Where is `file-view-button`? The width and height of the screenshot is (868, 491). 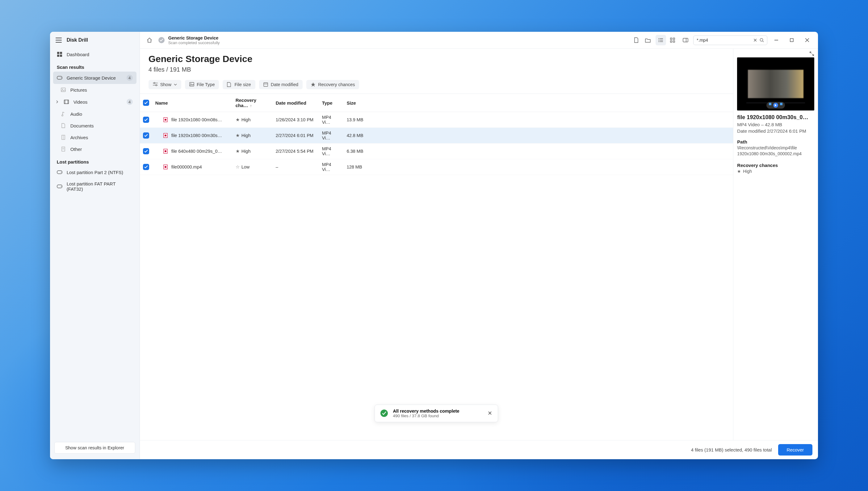 file-view-button is located at coordinates (636, 40).